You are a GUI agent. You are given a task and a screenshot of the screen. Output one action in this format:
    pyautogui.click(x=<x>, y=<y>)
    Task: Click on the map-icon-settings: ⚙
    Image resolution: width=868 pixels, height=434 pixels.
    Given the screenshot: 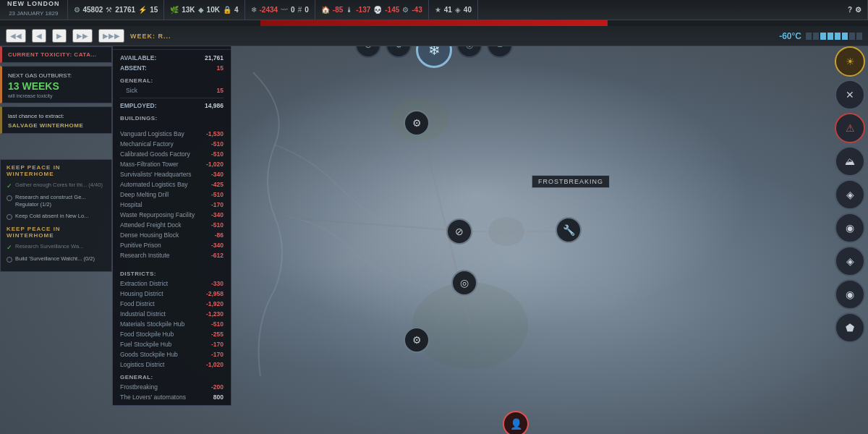 What is the action you would take?
    pyautogui.click(x=417, y=340)
    